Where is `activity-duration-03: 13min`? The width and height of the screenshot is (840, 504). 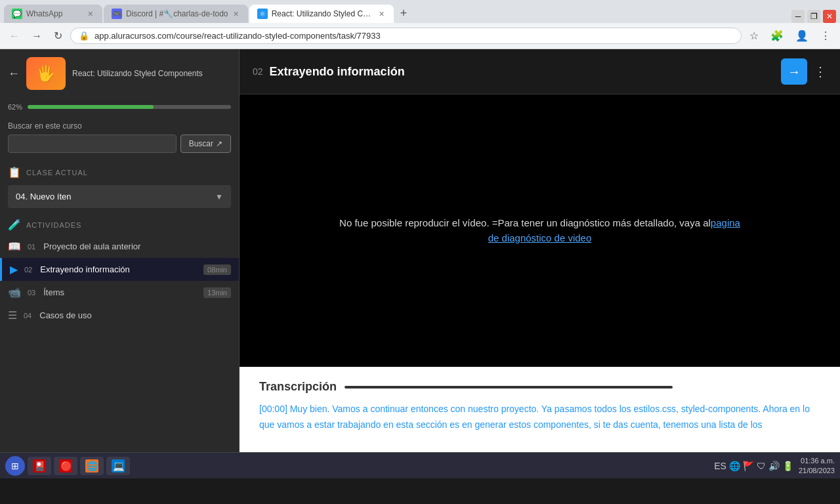 activity-duration-03: 13min is located at coordinates (217, 293).